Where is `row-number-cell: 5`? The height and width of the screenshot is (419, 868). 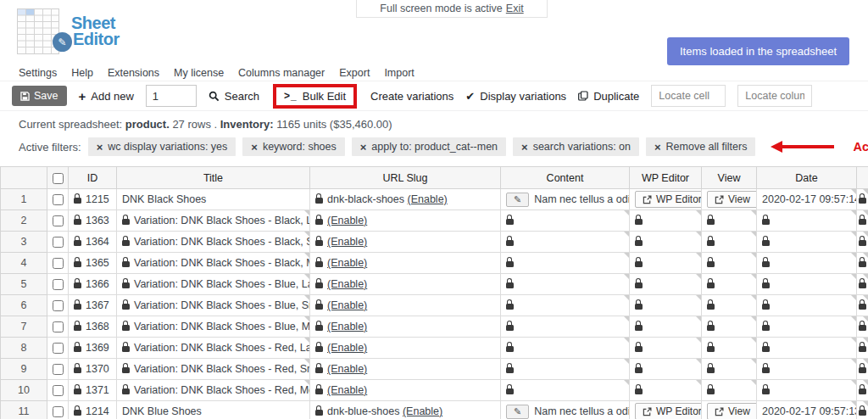 row-number-cell: 5 is located at coordinates (24, 285).